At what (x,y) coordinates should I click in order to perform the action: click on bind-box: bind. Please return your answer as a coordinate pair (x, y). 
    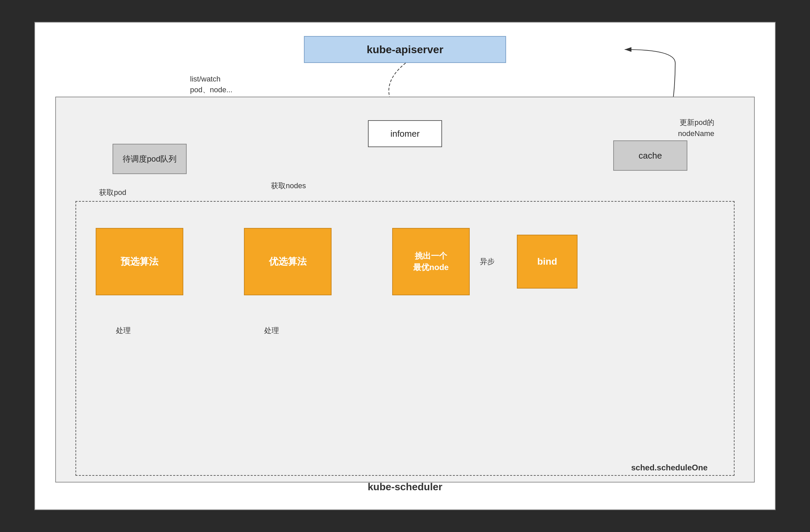
    Looking at the image, I should click on (547, 262).